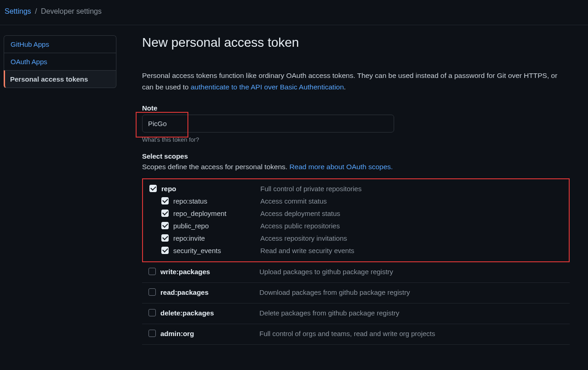  What do you see at coordinates (356, 108) in the screenshot?
I see `note-label: Note` at bounding box center [356, 108].